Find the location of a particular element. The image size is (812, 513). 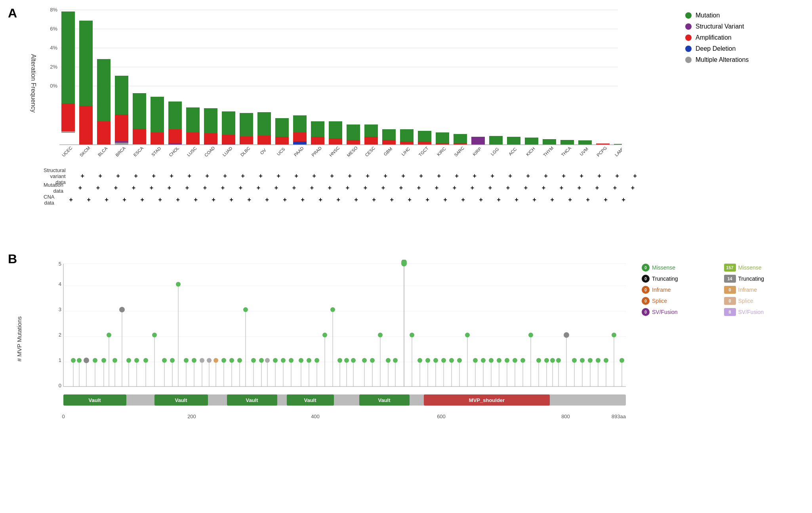

legend-item-missense-left: 0 Missense is located at coordinates (680, 268).